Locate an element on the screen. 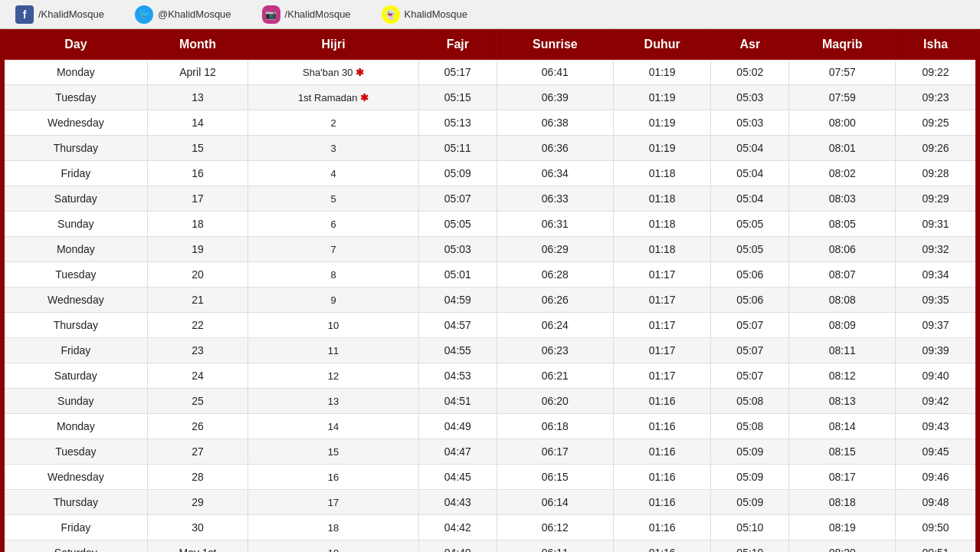 The height and width of the screenshot is (552, 980). twitter-icon: 🐦 is located at coordinates (144, 15).